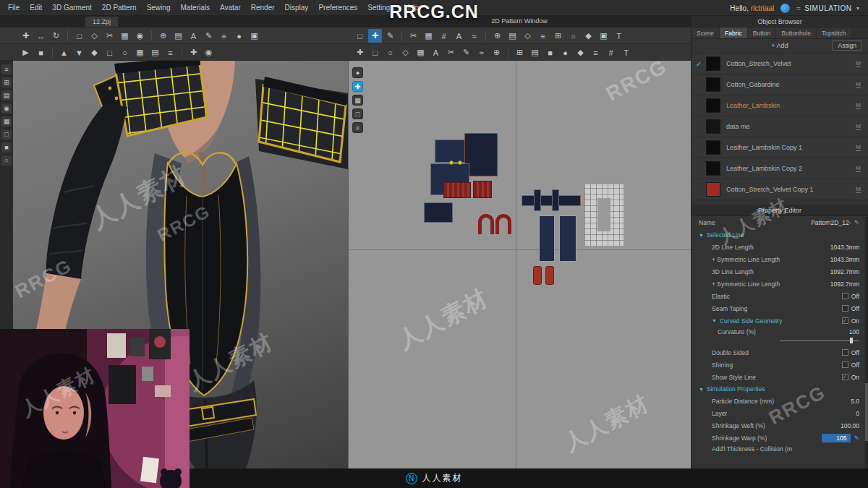  Describe the element at coordinates (56, 36) in the screenshot. I see `rotate-view-tool-icon: ↻` at that location.